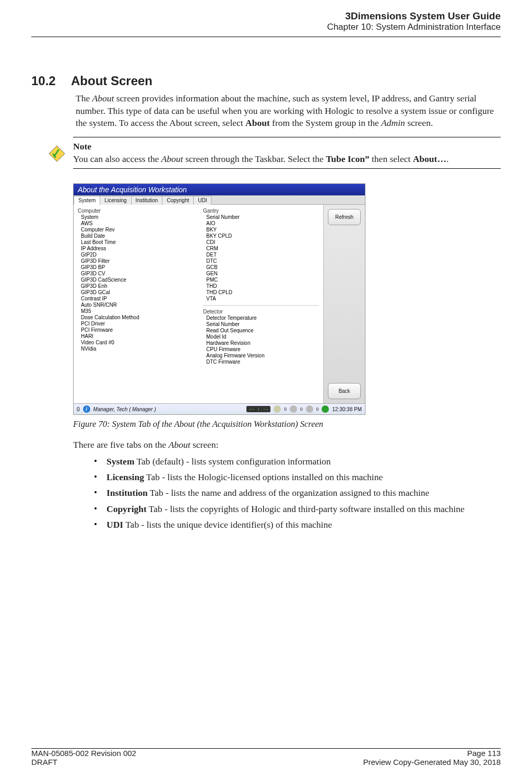 The height and width of the screenshot is (779, 532). Describe the element at coordinates (112, 81) in the screenshot. I see `section-title: About Screen` at that location.